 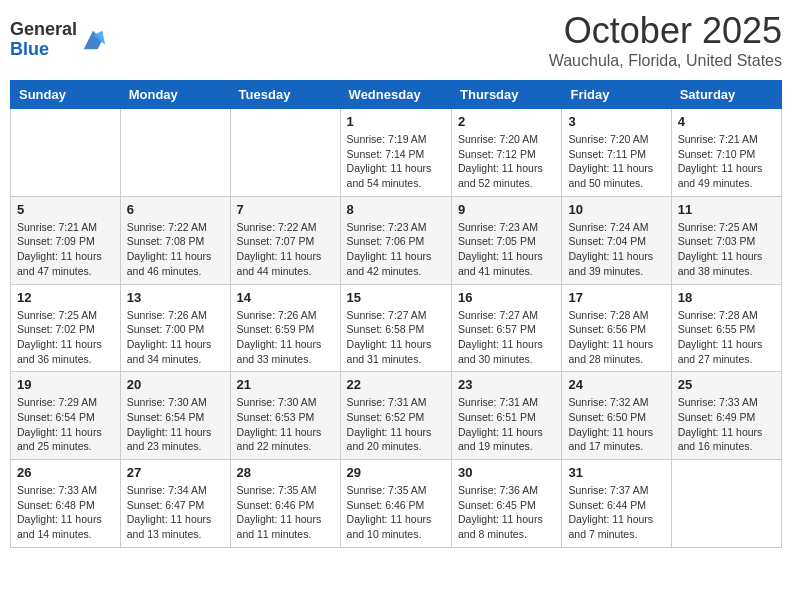 What do you see at coordinates (396, 153) in the screenshot?
I see `calendar-cell: 1Sunrise: 7:19 AM Sunset: 7:14 PM Daylig…` at bounding box center [396, 153].